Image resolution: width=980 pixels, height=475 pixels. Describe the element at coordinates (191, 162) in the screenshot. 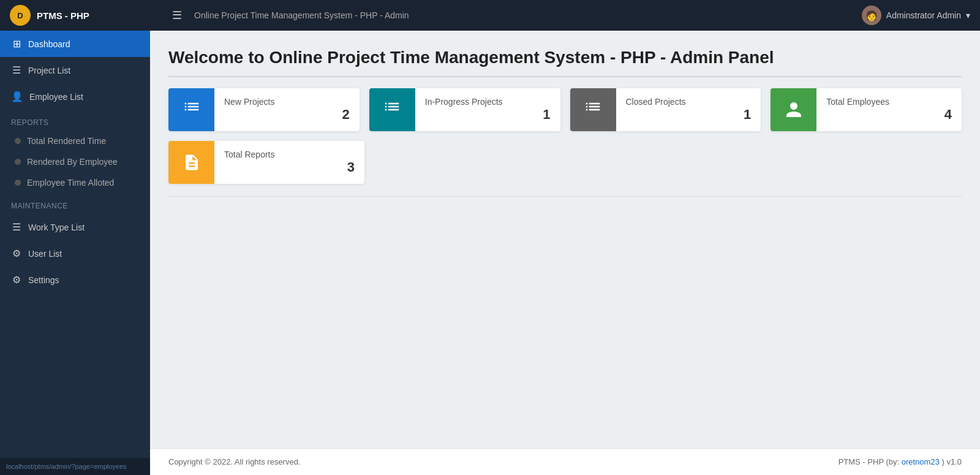

I see `total-reports-icon-box` at that location.